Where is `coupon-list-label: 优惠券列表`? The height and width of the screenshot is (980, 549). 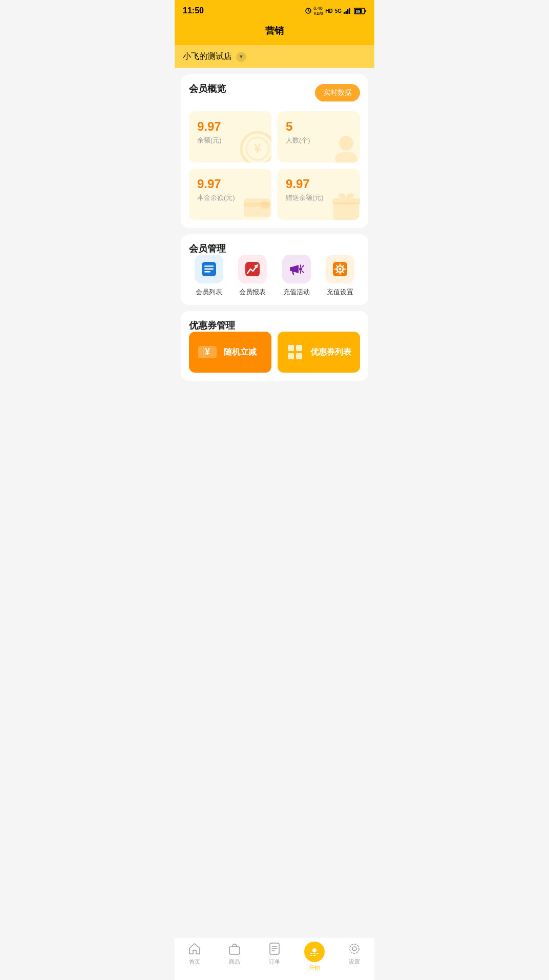
coupon-list-label: 优惠券列表 is located at coordinates (331, 353).